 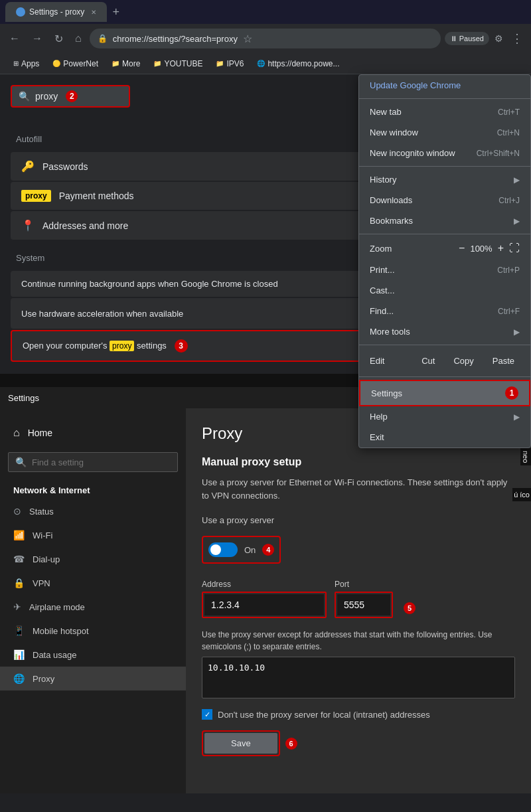 What do you see at coordinates (102, 313) in the screenshot?
I see `hardware-accel-label: Use hardware acceleration when available` at bounding box center [102, 313].